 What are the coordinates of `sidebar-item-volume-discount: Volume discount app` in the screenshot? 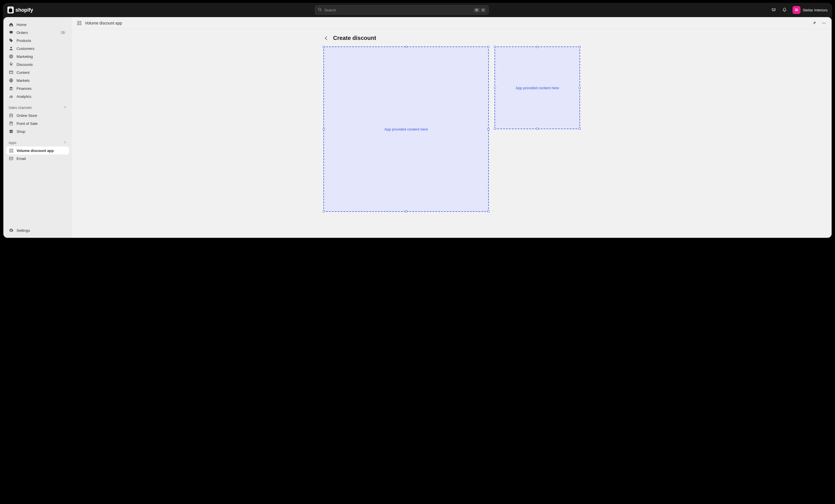 It's located at (38, 150).